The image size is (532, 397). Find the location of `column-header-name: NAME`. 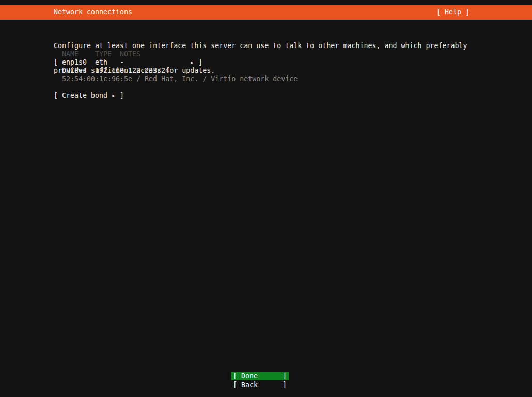

column-header-name: NAME is located at coordinates (70, 54).